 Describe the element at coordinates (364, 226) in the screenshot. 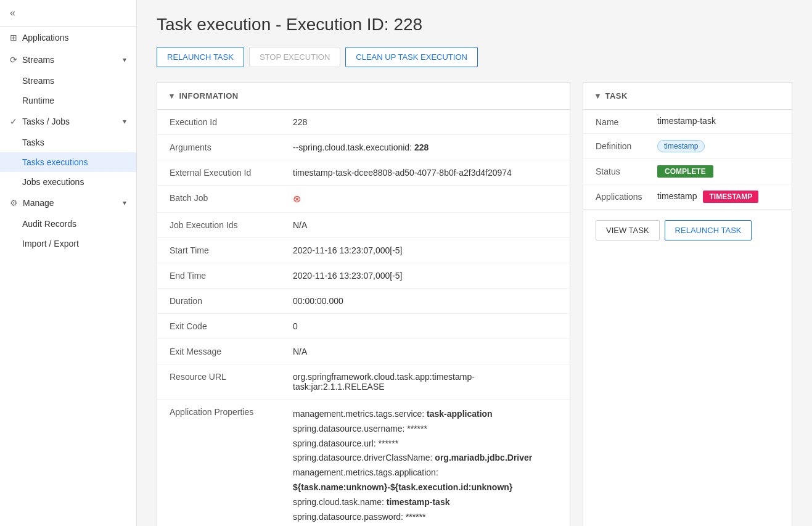

I see `table-row: Job Execution Ids N/A` at that location.